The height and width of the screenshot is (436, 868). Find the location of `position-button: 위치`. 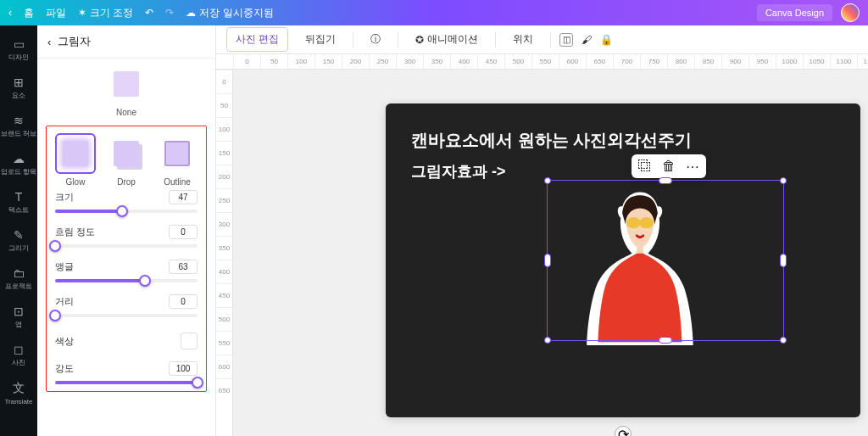

position-button: 위치 is located at coordinates (523, 39).